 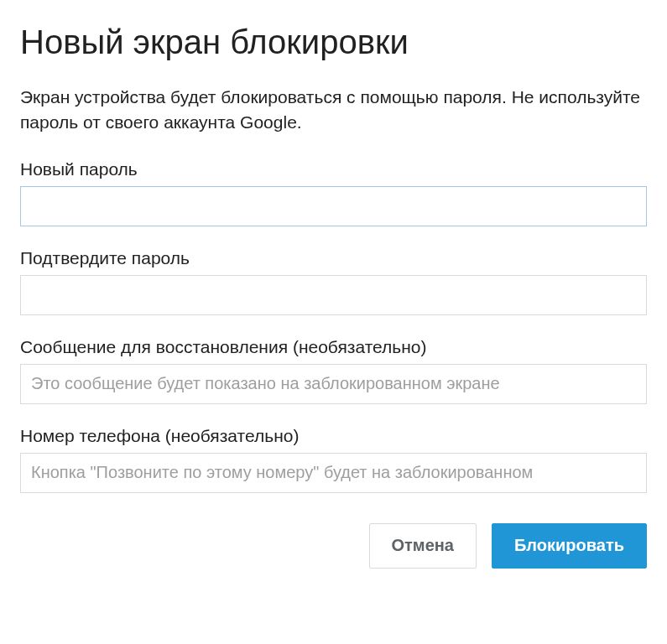 I want to click on recovery-message-label: Сообщение для восстановления (необязател…, so click(x=334, y=347).